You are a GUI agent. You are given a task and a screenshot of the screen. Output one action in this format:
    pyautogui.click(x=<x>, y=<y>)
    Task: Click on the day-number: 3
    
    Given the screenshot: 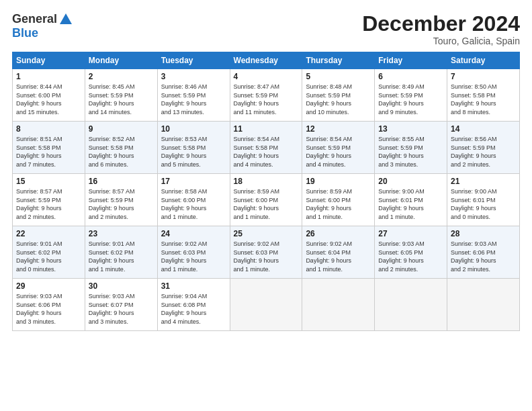 What is the action you would take?
    pyautogui.click(x=193, y=77)
    